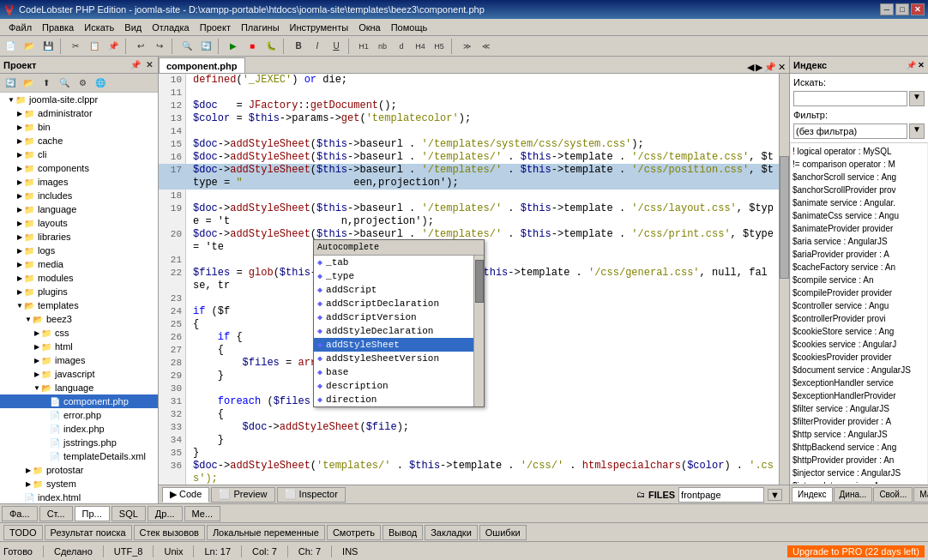 This screenshot has height=560, width=928. I want to click on menu-view: Вид, so click(133, 27).